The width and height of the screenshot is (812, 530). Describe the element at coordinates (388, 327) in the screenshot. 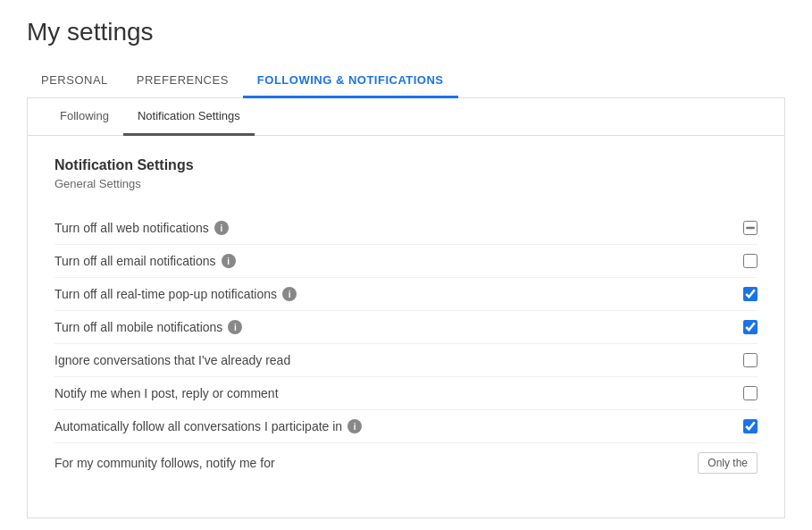

I see `setting-label-3: Turn off all mobile notificationsi` at that location.